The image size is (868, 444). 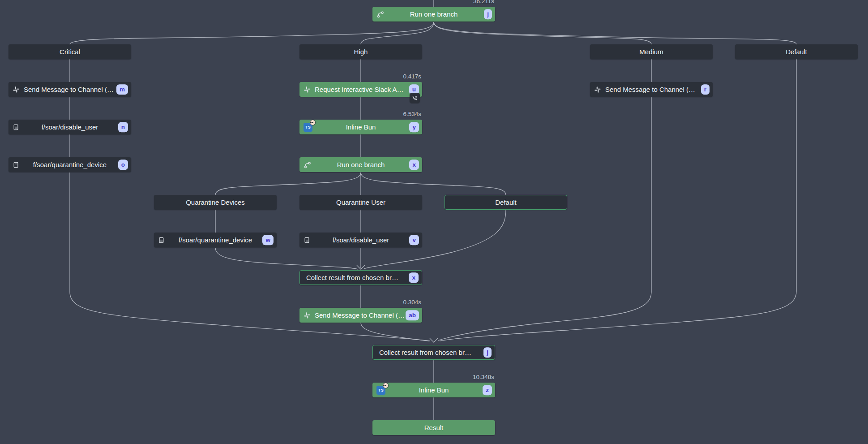 I want to click on subbranch-header-quarantine-devices: Quarantine Devices, so click(x=215, y=203).